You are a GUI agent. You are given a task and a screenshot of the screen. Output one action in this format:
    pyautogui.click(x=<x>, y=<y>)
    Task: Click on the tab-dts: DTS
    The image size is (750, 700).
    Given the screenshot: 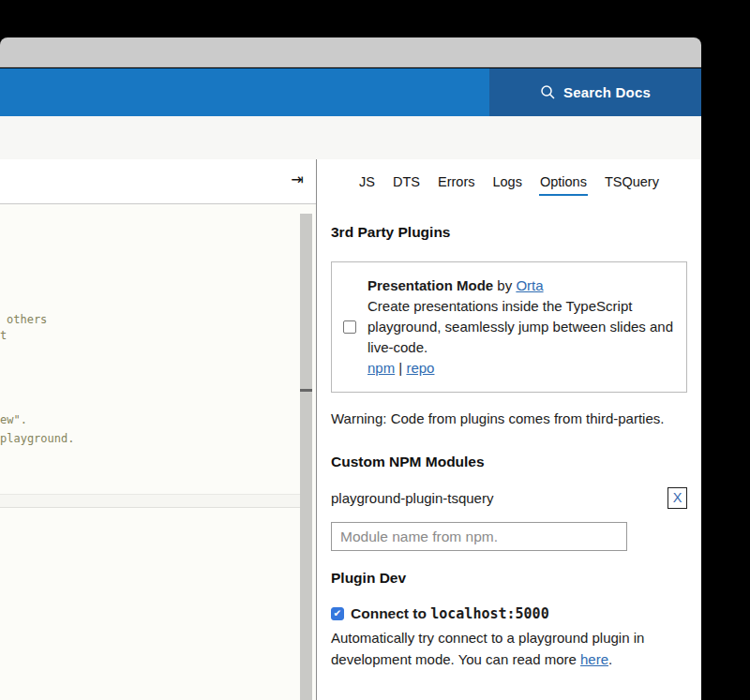 What is the action you would take?
    pyautogui.click(x=407, y=184)
    